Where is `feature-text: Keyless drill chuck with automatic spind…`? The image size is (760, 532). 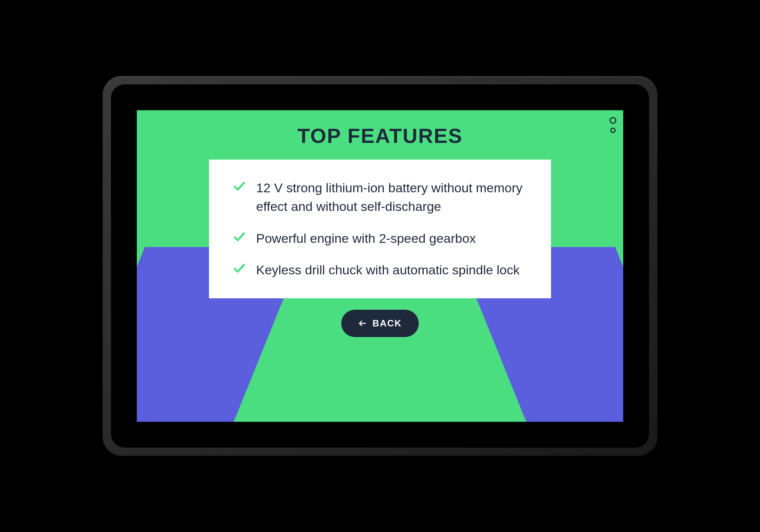 feature-text: Keyless drill chuck with automatic spind… is located at coordinates (388, 270).